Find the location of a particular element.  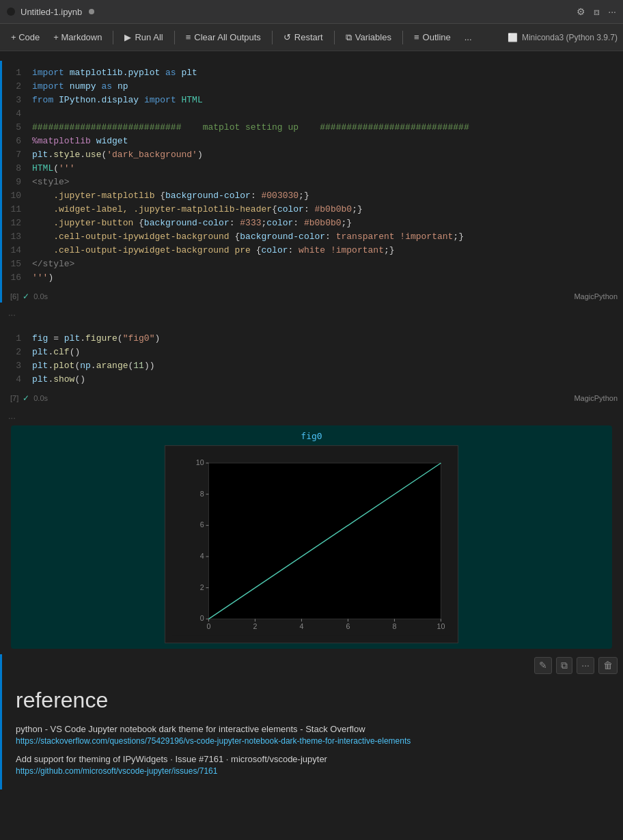

variables-icon: ⧉ is located at coordinates (348, 38).